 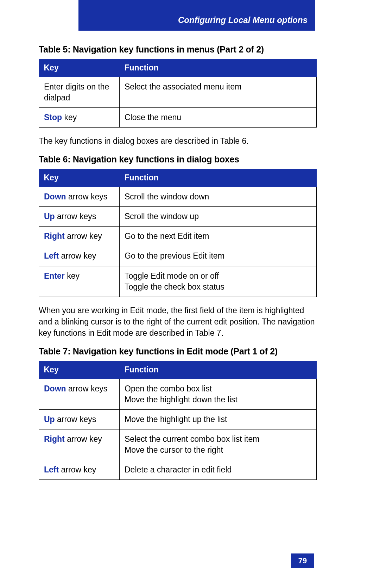 I want to click on table7: Key Function Down arrow keys Open the co…, so click(x=178, y=420).